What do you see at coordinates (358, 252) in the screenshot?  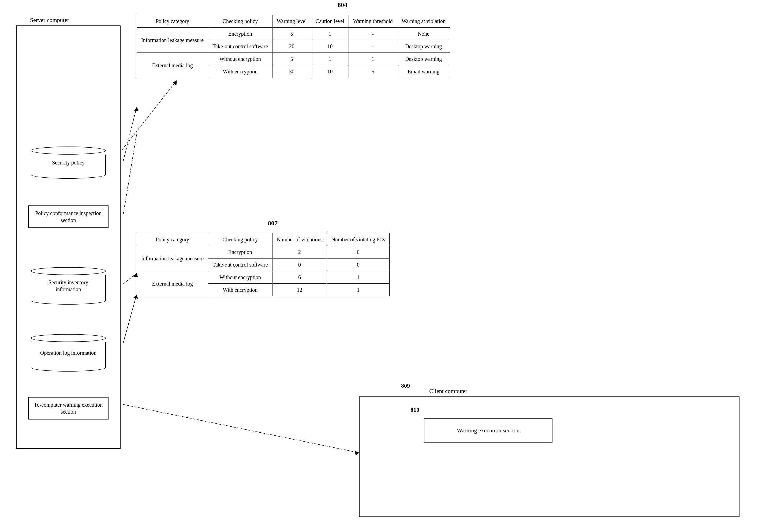 I see `td-vp-0-1: 0` at bounding box center [358, 252].